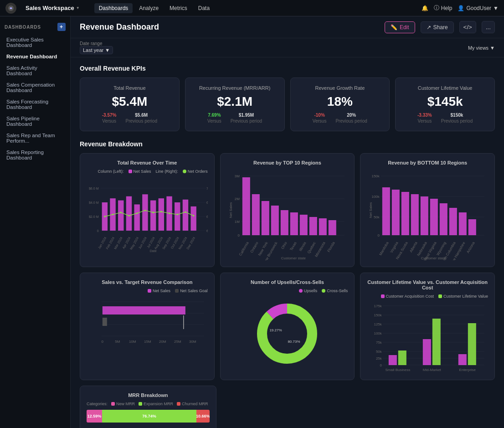 The height and width of the screenshot is (428, 504). Describe the element at coordinates (358, 407) in the screenshot. I see `row3-right-spacer` at that location.